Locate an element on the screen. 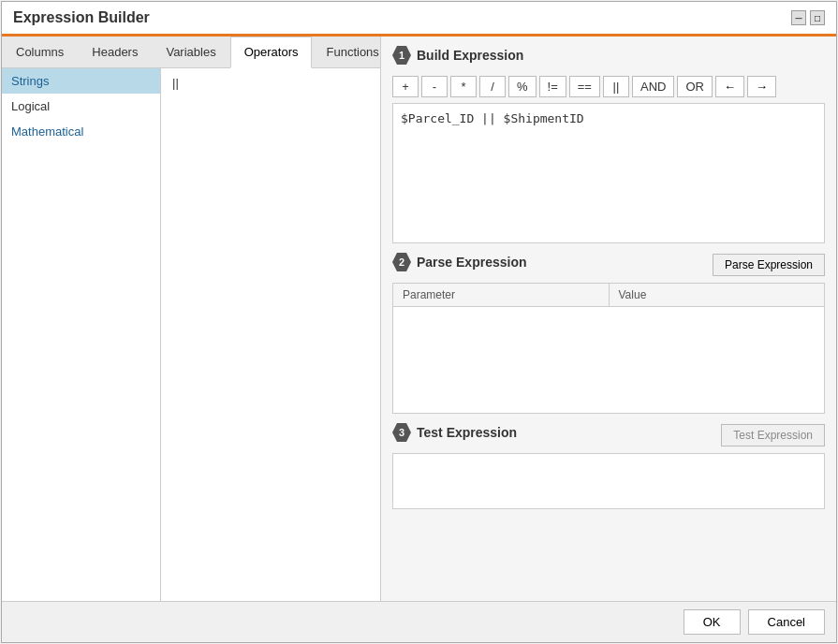  btn-or: OR is located at coordinates (695, 86).